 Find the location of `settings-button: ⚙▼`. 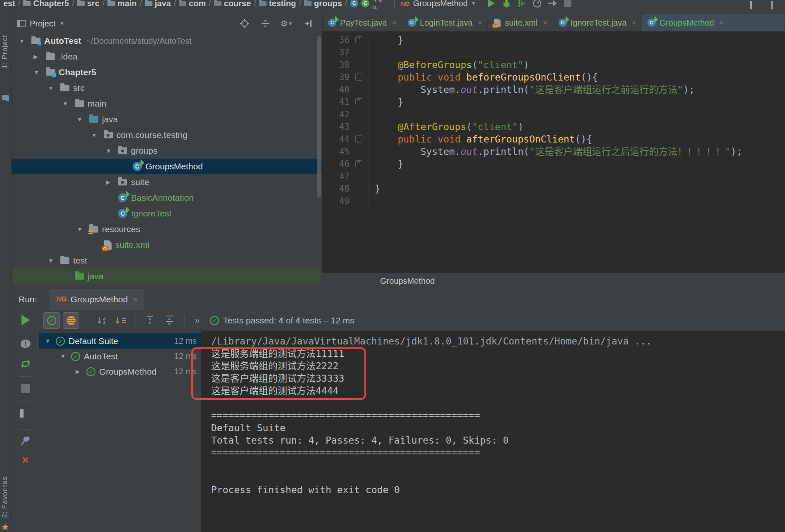

settings-button: ⚙▼ is located at coordinates (287, 24).